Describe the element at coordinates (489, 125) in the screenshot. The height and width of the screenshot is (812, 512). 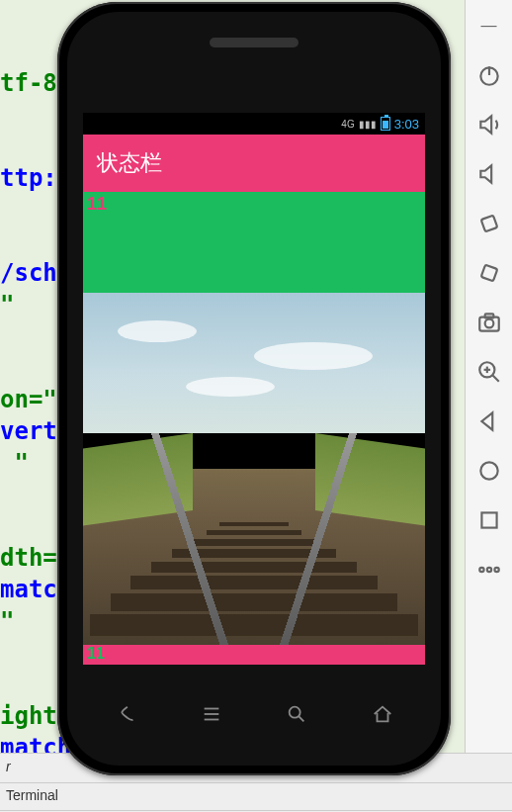
I see `volume-up-icon` at that location.